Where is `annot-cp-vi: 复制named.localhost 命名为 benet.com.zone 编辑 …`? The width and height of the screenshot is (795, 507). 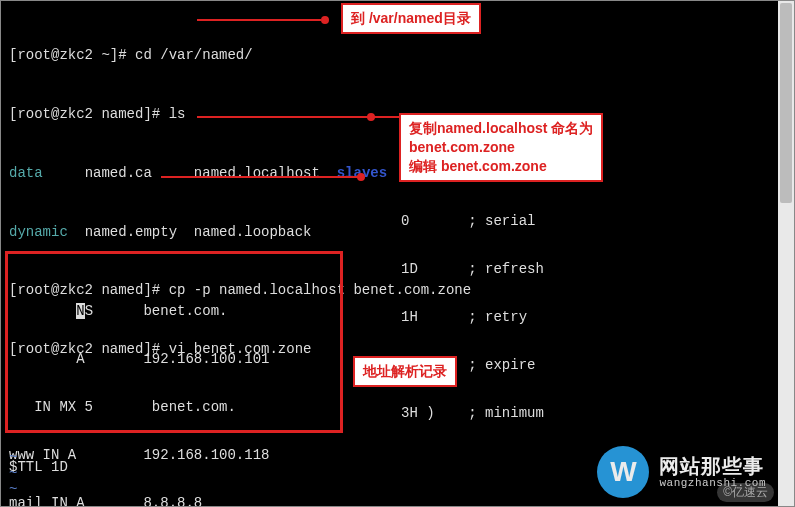 annot-cp-vi: 复制named.localhost 命名为 benet.com.zone 编辑 … is located at coordinates (501, 148).